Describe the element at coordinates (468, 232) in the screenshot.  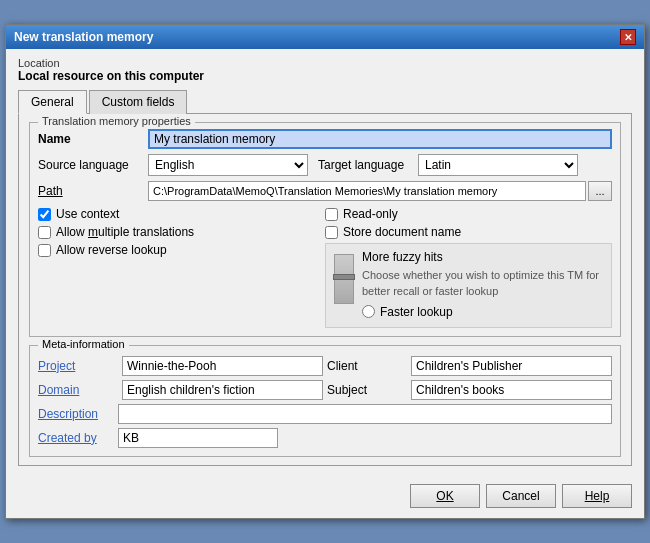
I see `store-doc-name-row: Store document name` at that location.